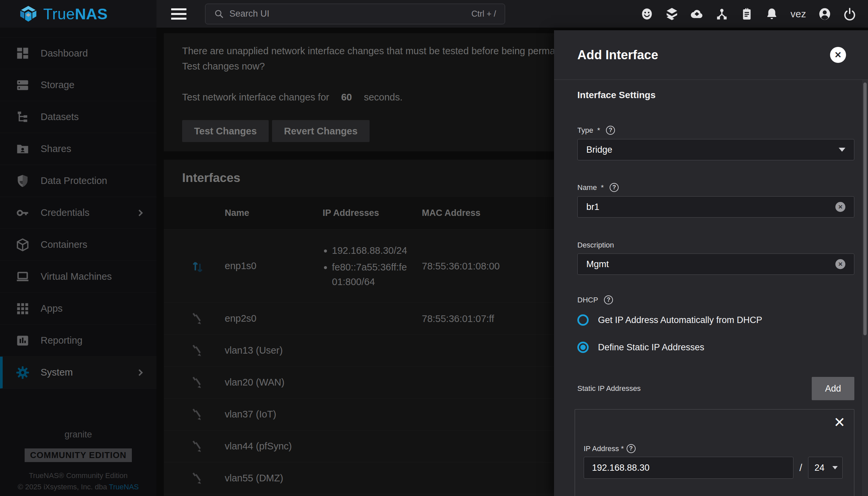  Describe the element at coordinates (716, 388) in the screenshot. I see `static-ip-row: Static IP Addresses Add` at that location.